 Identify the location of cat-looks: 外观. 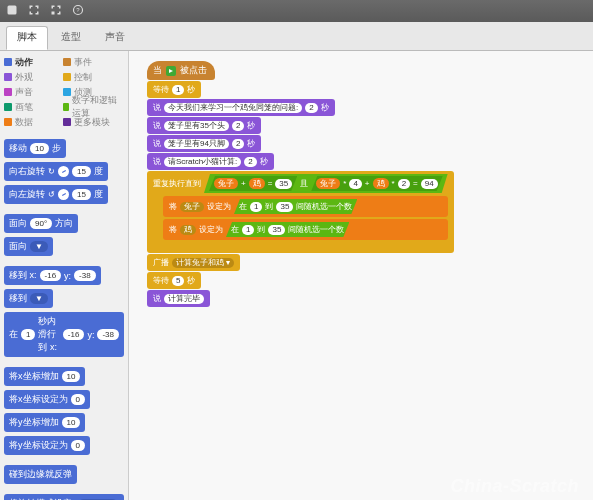
(33, 77).